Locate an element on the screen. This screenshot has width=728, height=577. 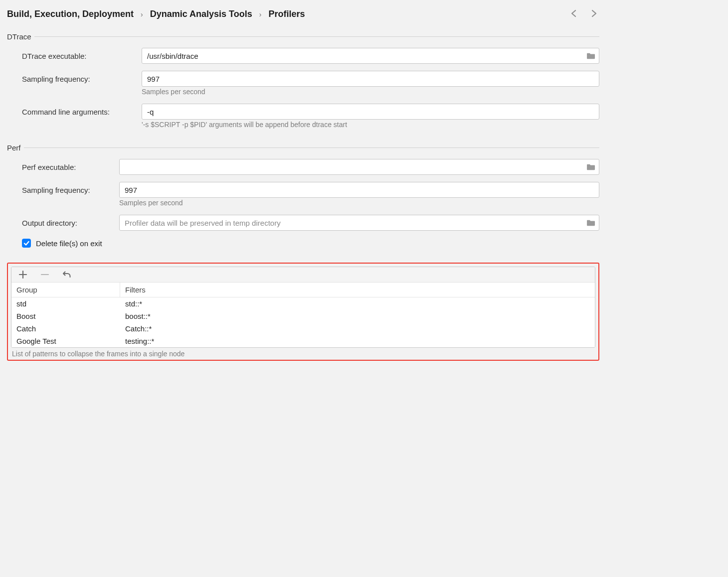
cell-group: Catch is located at coordinates (66, 329).